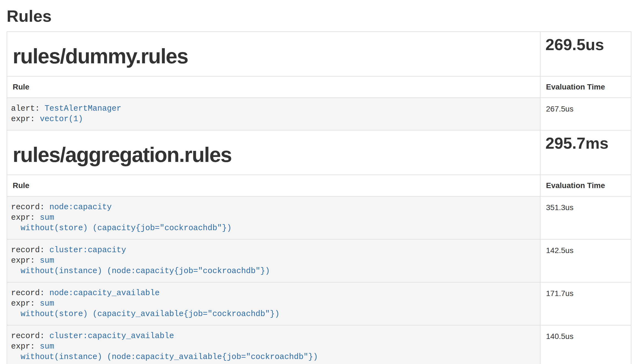 The height and width of the screenshot is (364, 638). Describe the element at coordinates (274, 347) in the screenshot. I see `rule-code: record: cluster:capacity_availableexpr: …` at that location.